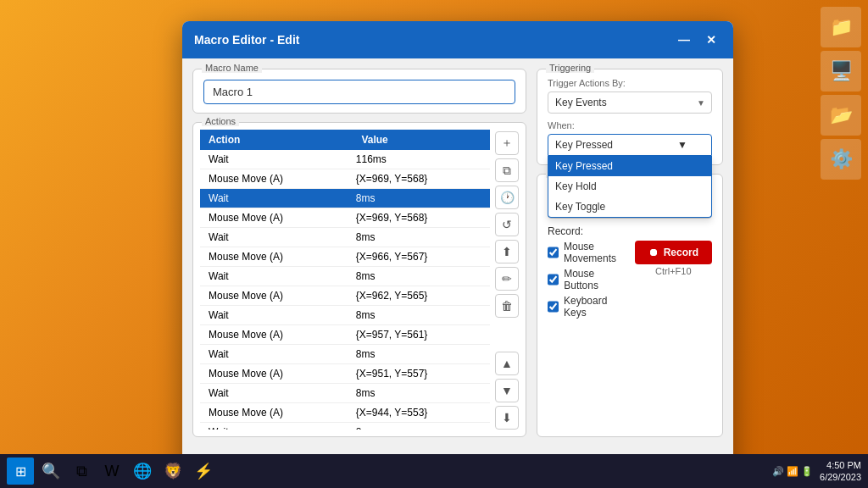 The height and width of the screenshot is (488, 868). Describe the element at coordinates (20, 471) in the screenshot. I see `start-button: ⊞` at that location.